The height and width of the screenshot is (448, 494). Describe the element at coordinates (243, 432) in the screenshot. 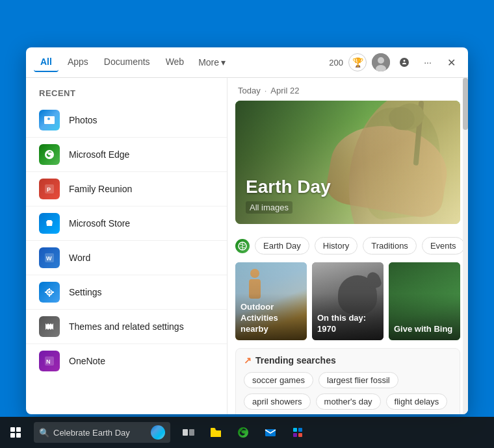

I see `edge-taskbar-icon` at that location.